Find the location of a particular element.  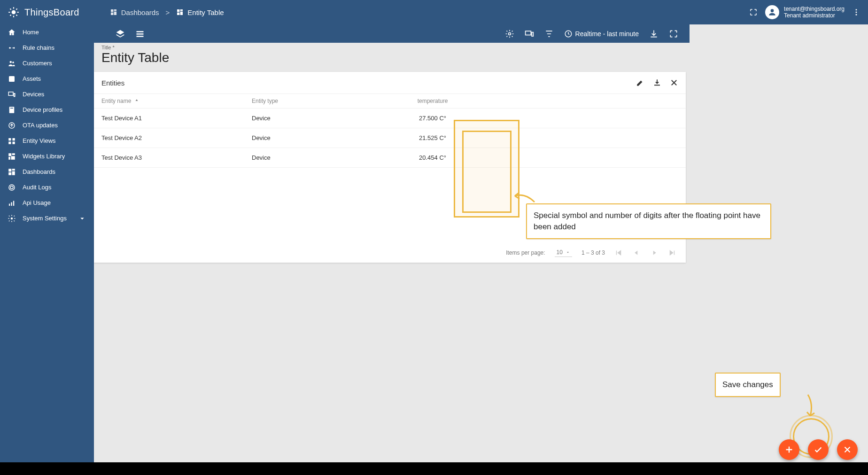

title-field-label: Title * is located at coordinates (392, 47).